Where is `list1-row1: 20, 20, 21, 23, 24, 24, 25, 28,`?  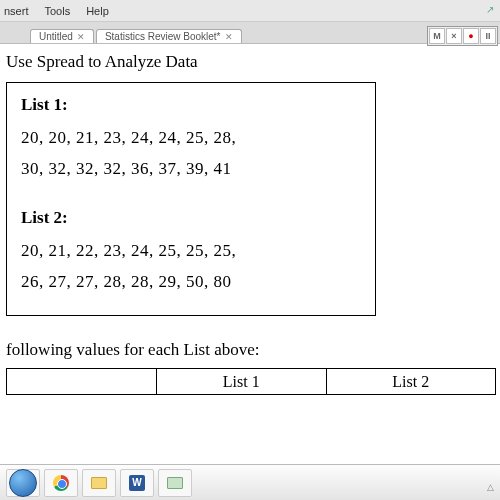
list1-row1: 20, 20, 21, 23, 24, 24, 25, 28, is located at coordinates (191, 138).